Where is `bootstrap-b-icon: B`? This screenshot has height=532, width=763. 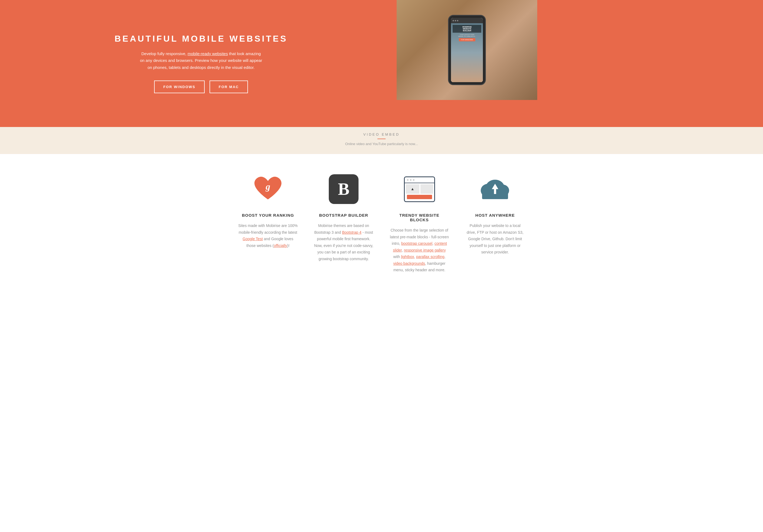 bootstrap-b-icon: B is located at coordinates (344, 189).